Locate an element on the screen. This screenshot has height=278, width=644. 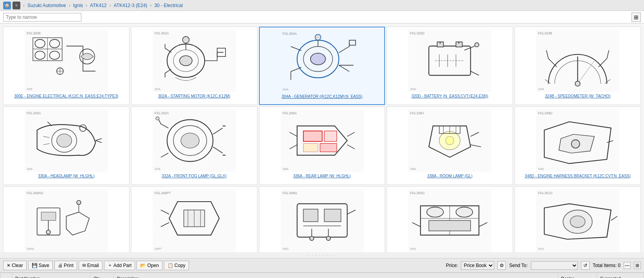
col-header-qty: Qty is located at coordinates (102, 276).